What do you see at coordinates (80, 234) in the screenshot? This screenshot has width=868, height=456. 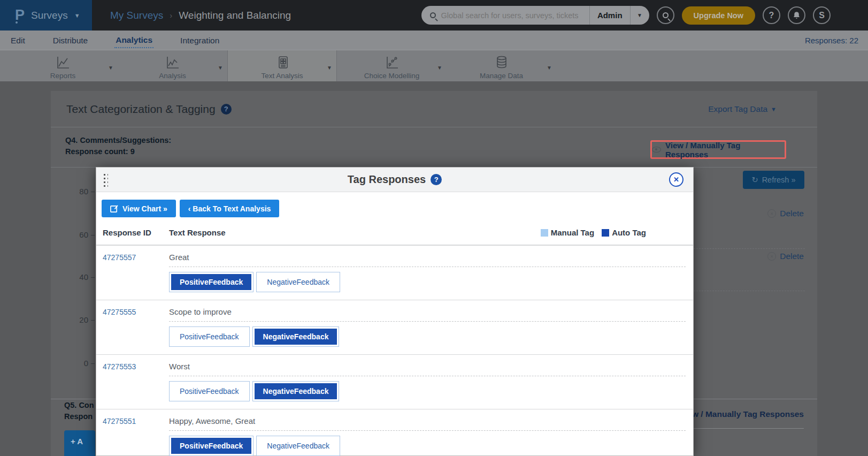 I see `y-axis-tick: 60` at bounding box center [80, 234].